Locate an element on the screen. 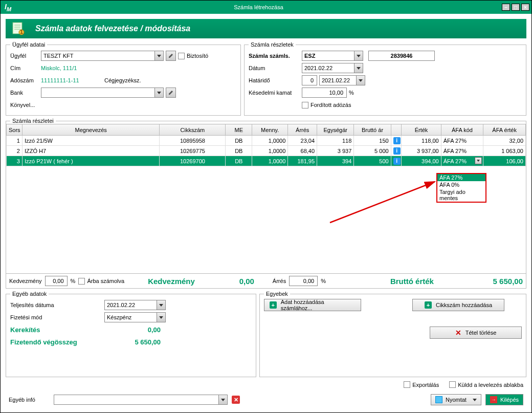 Image resolution: width=532 pixels, height=413 pixels. table-row: 3Izzó P21W ( fehér )10269700DB1,0000181,… is located at coordinates (266, 161).